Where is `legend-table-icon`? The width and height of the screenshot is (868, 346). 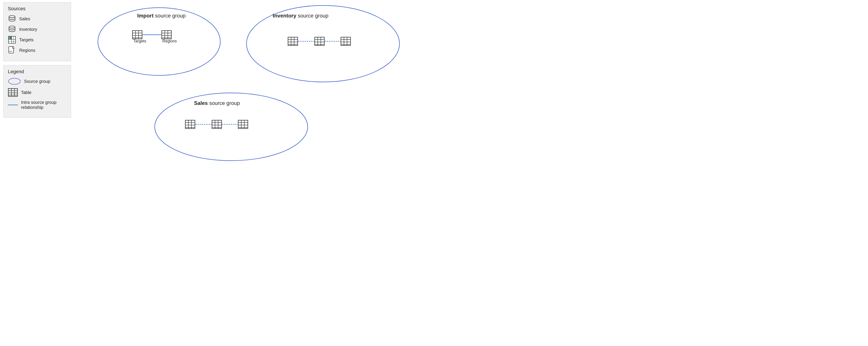
legend-table-icon is located at coordinates (13, 92).